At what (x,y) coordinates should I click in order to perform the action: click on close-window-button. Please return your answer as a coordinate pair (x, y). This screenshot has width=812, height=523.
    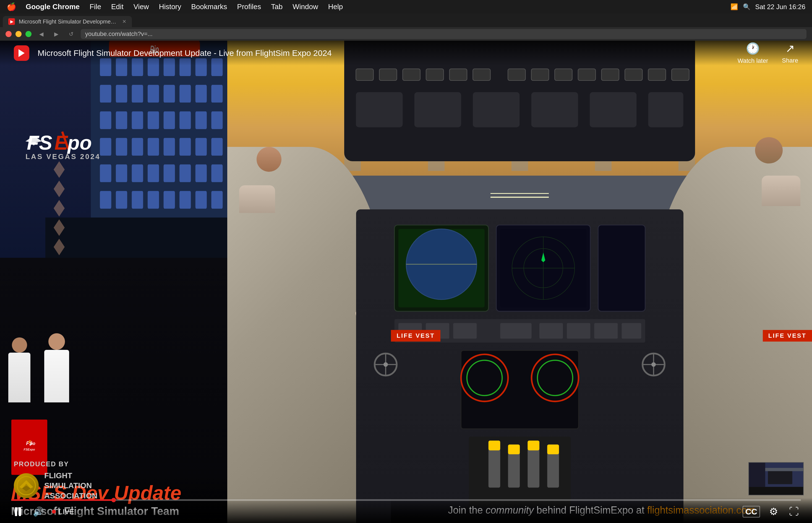
    Looking at the image, I should click on (8, 34).